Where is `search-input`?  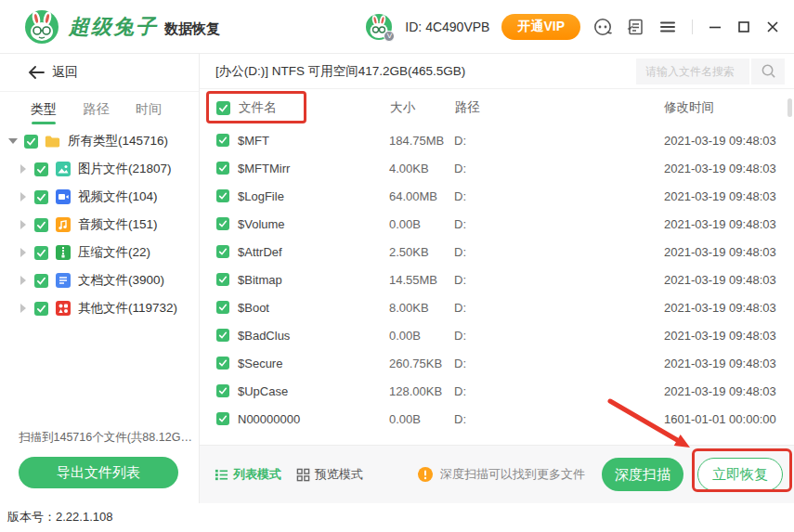 search-input is located at coordinates (693, 71).